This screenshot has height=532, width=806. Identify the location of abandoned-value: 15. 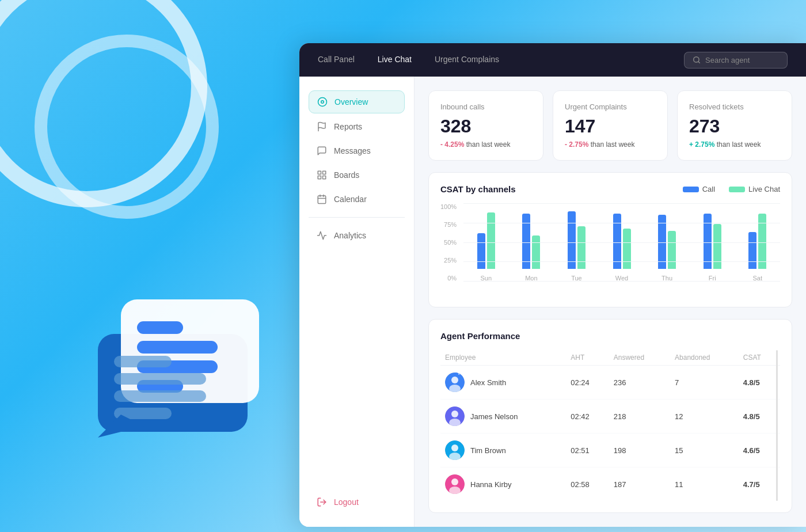
(705, 450).